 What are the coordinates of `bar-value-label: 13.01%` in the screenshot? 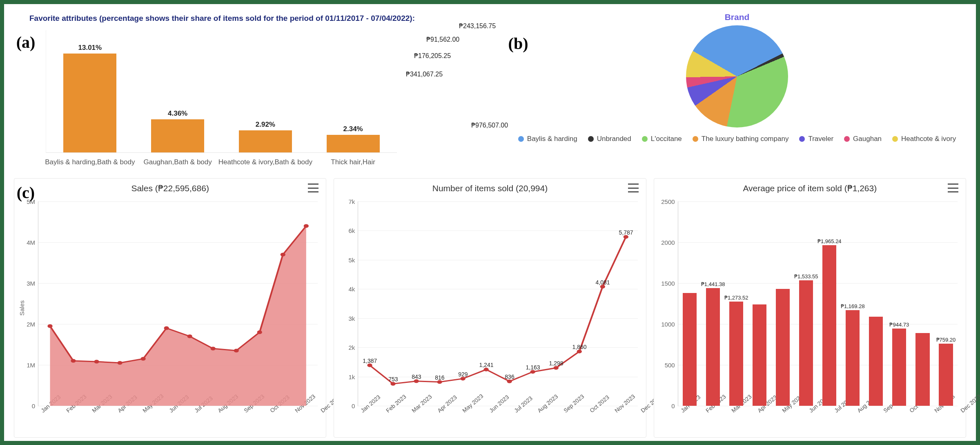 It's located at (90, 48).